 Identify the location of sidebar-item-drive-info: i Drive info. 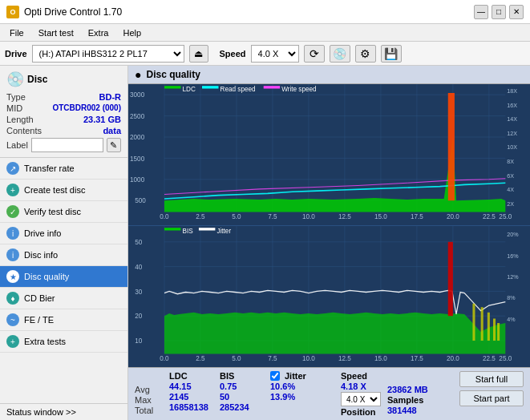
(64, 234).